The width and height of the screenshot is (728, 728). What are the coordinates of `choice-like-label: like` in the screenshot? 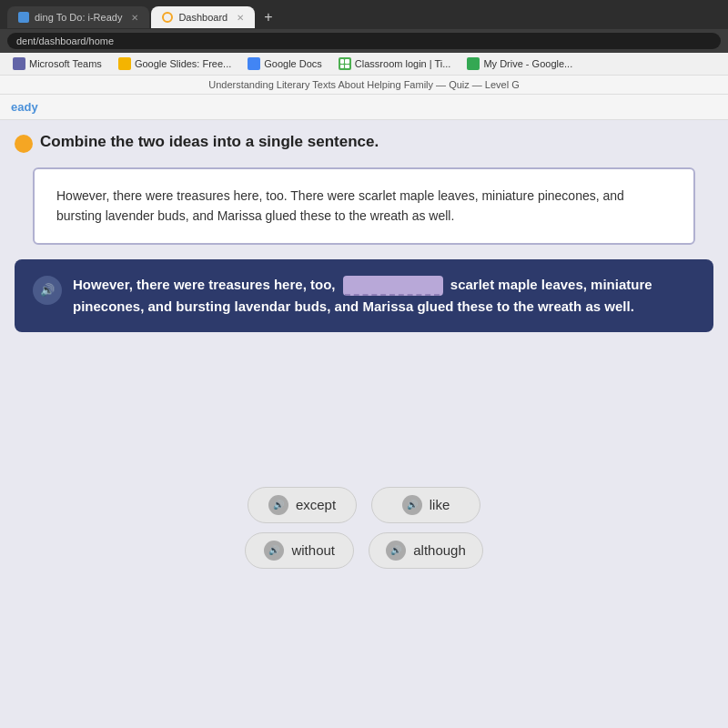 It's located at (440, 504).